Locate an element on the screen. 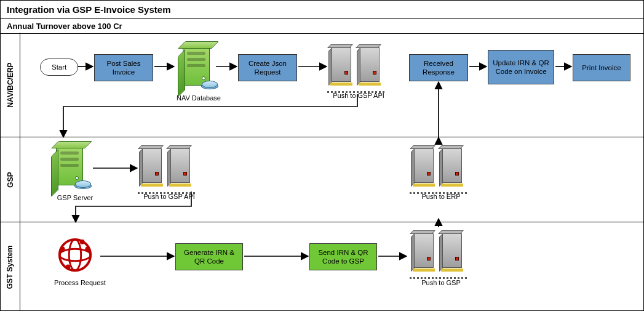  gsp-server-icon is located at coordinates (70, 166).